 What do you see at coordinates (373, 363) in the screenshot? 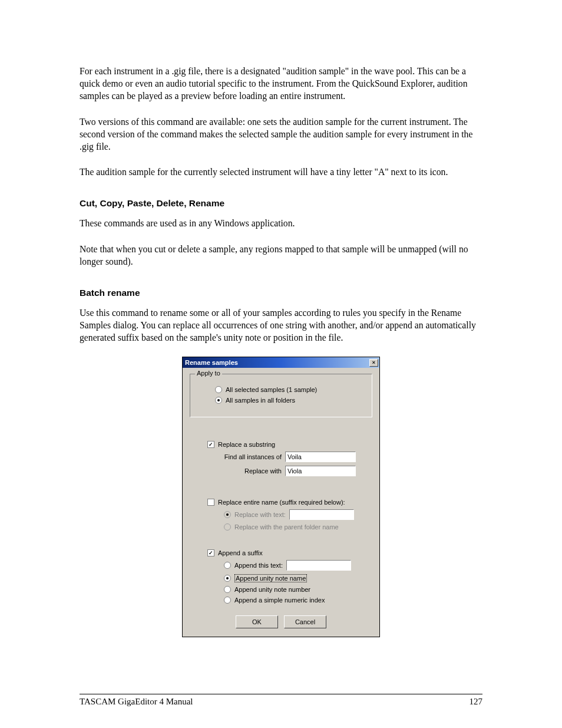
I see `close-icon: ×` at bounding box center [373, 363].